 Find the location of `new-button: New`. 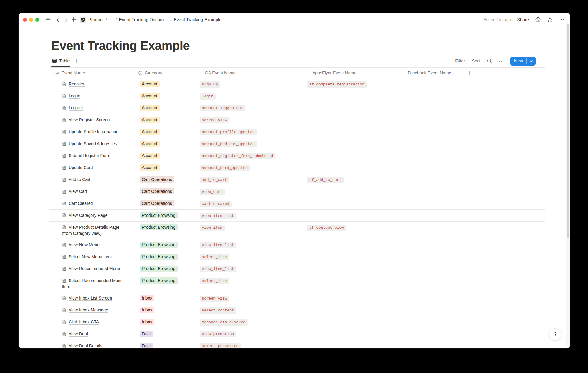

new-button: New is located at coordinates (518, 61).